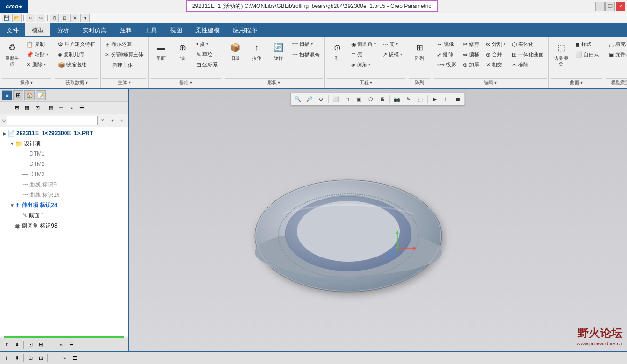  I want to click on offset-button: ⇔偏移, so click(471, 54).